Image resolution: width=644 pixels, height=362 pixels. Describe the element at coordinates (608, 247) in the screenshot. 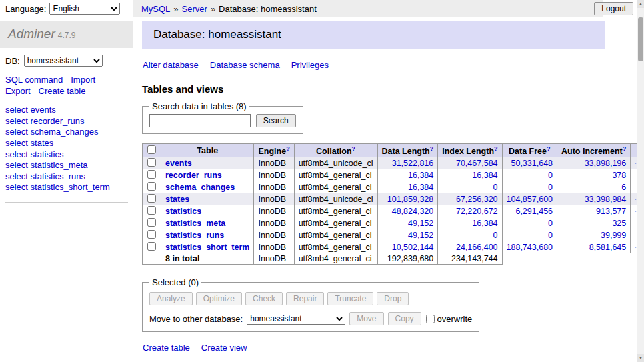

I see `auto-increment-link: 8,581,645` at that location.